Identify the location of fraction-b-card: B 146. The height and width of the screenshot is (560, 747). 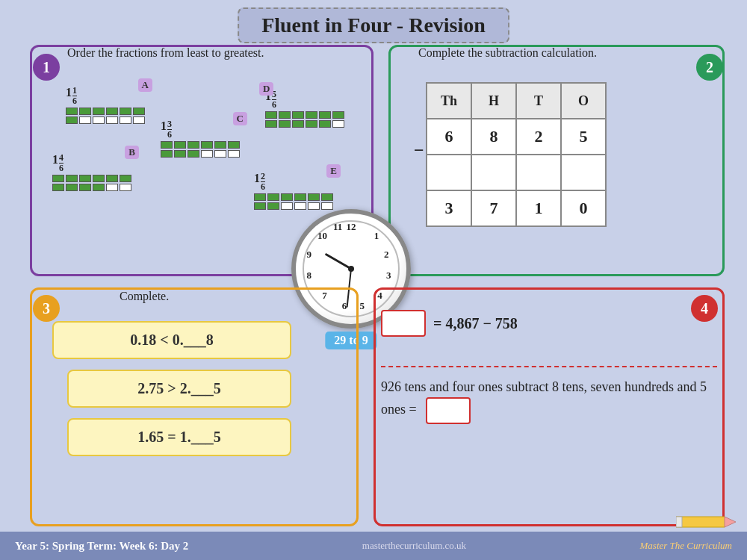
(92, 172).